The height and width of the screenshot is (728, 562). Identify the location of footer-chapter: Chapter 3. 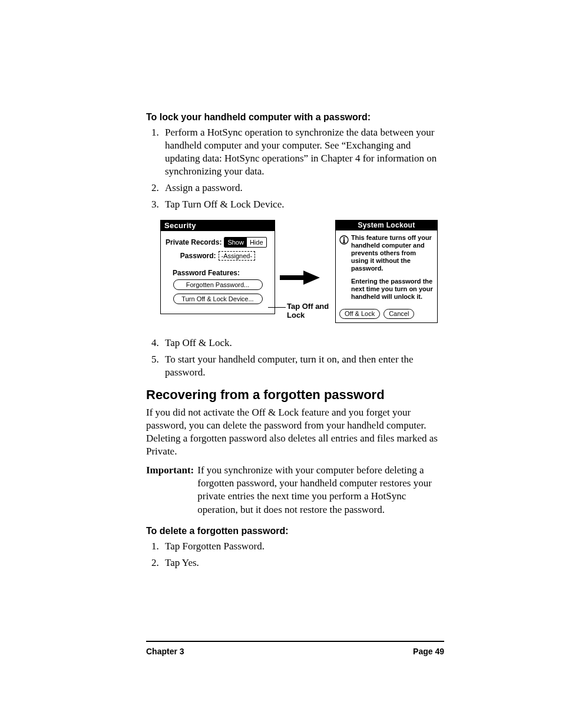
(165, 651).